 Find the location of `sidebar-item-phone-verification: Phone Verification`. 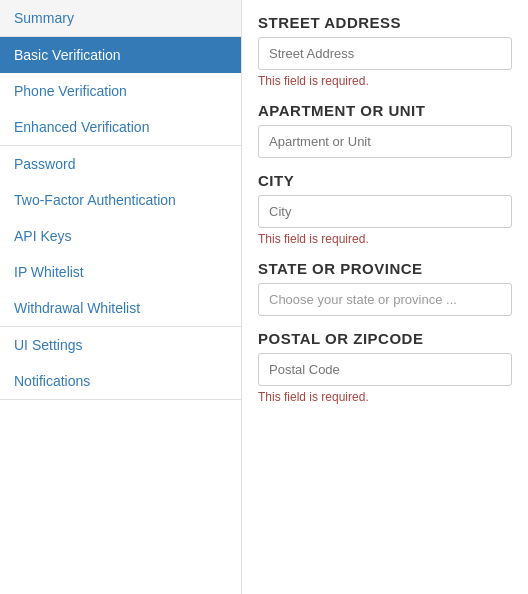

sidebar-item-phone-verification: Phone Verification is located at coordinates (120, 91).